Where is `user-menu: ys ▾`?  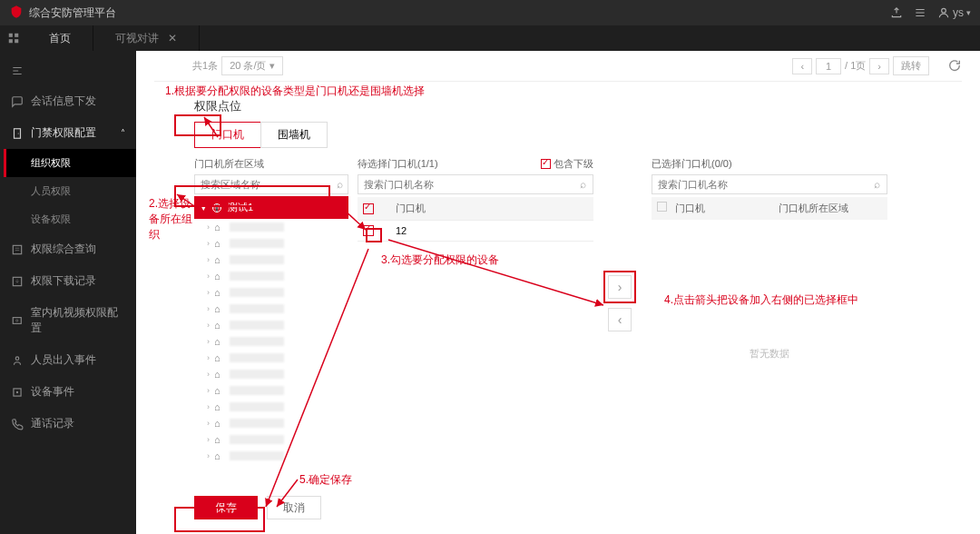 user-menu: ys ▾ is located at coordinates (955, 13).